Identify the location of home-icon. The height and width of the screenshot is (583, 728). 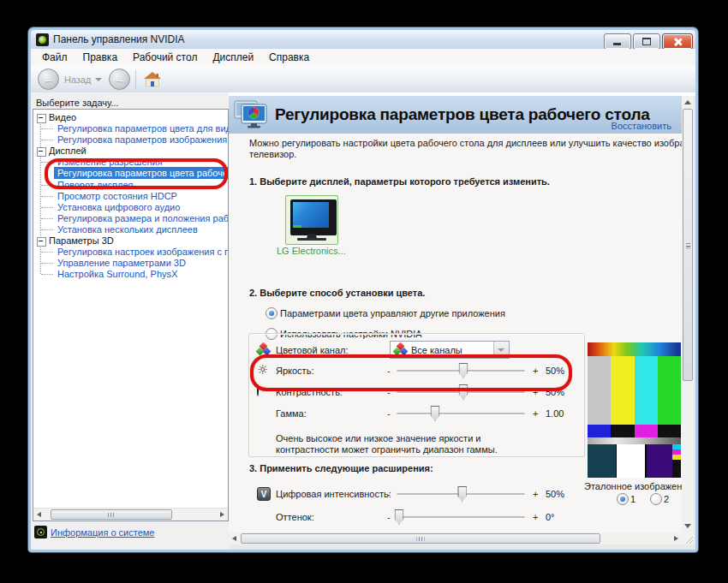
(152, 80).